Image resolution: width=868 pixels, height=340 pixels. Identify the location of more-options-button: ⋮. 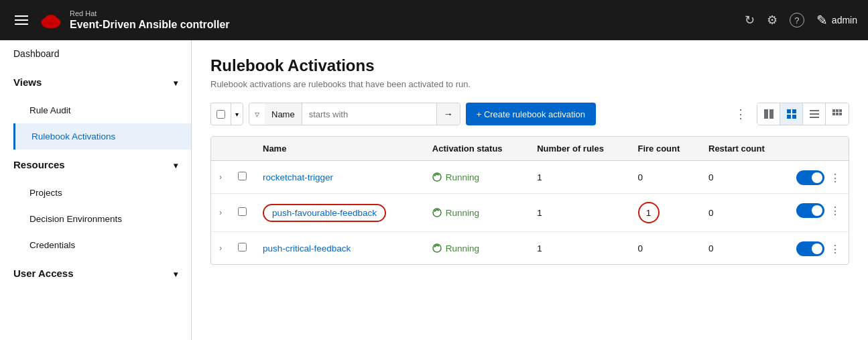
(741, 114).